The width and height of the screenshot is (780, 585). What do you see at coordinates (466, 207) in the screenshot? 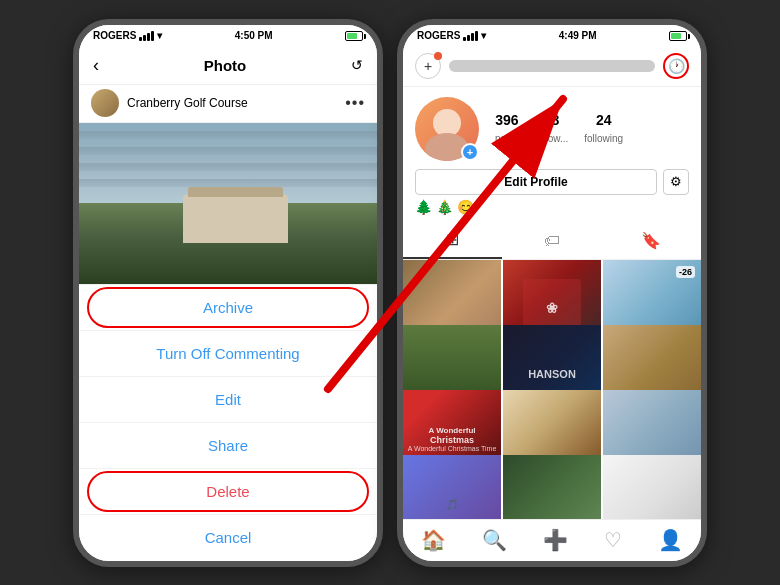
I see `emoji-3: 😊` at bounding box center [466, 207].